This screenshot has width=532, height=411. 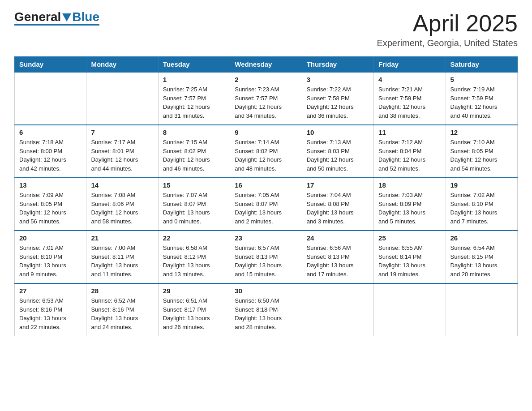 I want to click on day-number: 28, so click(x=122, y=291).